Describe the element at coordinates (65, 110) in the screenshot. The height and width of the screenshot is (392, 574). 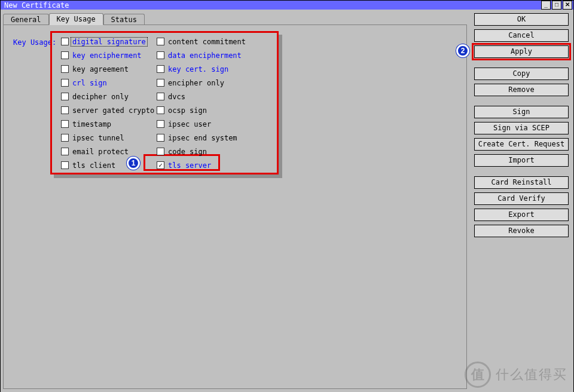
I see `checkbox-server-gated-crypto` at that location.